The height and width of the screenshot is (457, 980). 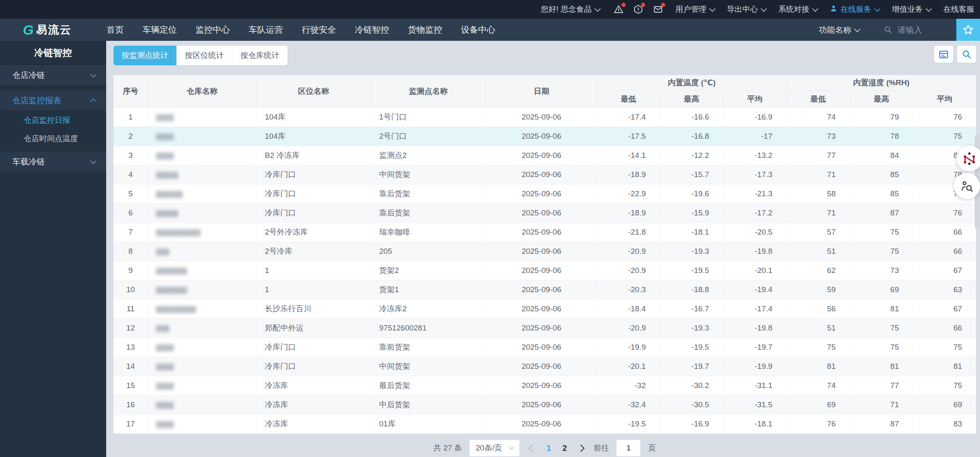 What do you see at coordinates (691, 9) in the screenshot?
I see `topbar-menu-label: 用户管理` at bounding box center [691, 9].